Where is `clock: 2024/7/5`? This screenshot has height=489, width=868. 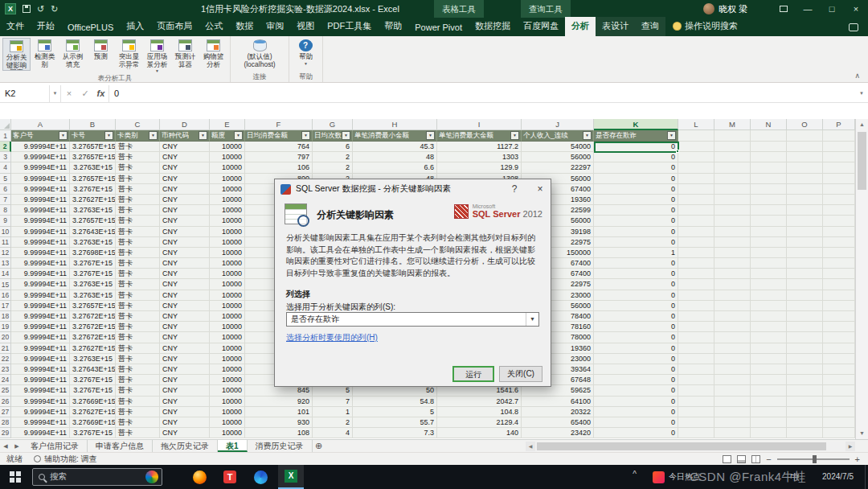 clock: 2024/7/5 is located at coordinates (837, 476).